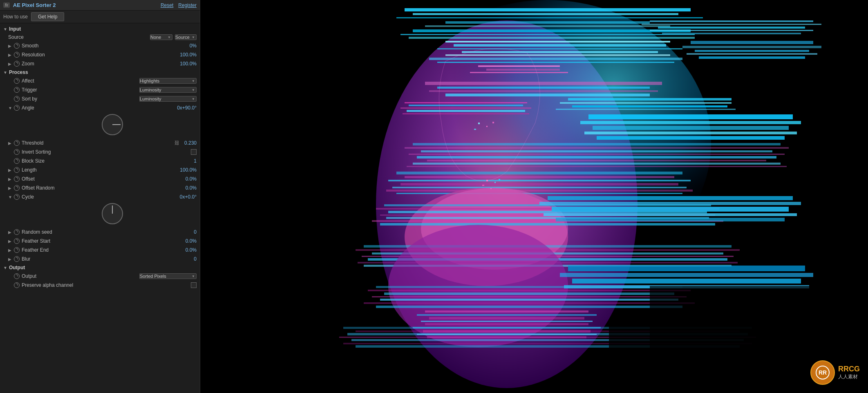 The width and height of the screenshot is (868, 393). What do you see at coordinates (100, 250) in the screenshot?
I see `feather-end-row: ▶ Feather End 0.0%` at bounding box center [100, 250].